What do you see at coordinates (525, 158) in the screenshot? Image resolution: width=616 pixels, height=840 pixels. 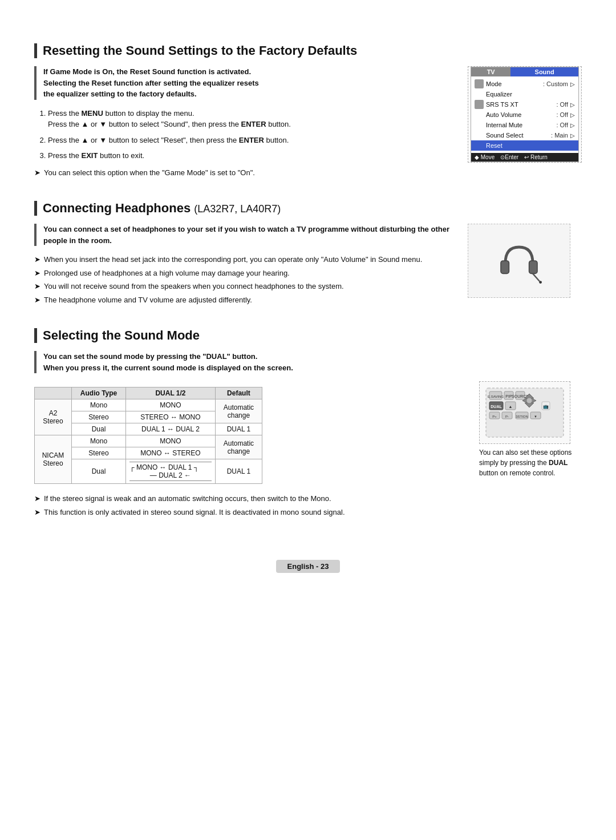 I see `tv-menu-footer: ◆ Move ⊙Enter ↩ Return` at bounding box center [525, 158].